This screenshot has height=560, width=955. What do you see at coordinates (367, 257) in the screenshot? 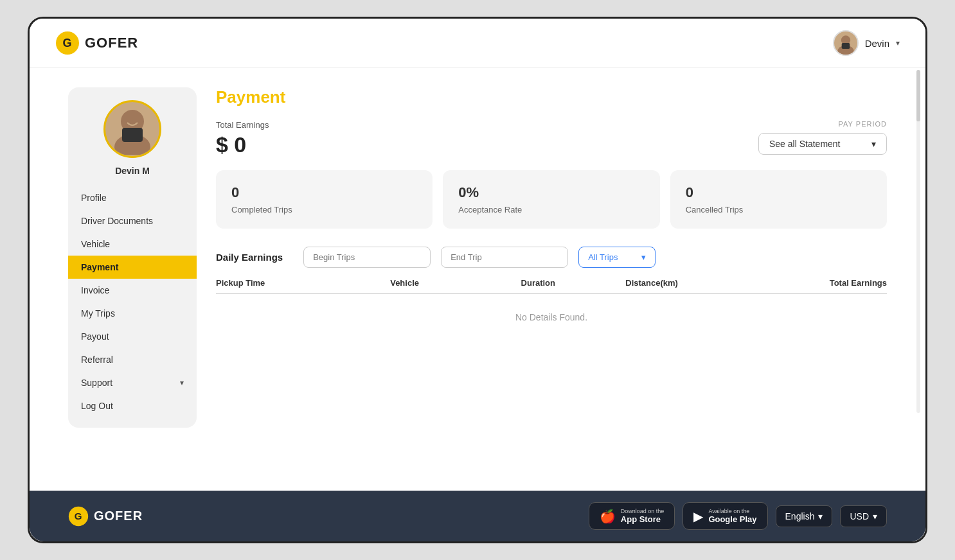
I see `begin-trips-input` at bounding box center [367, 257].